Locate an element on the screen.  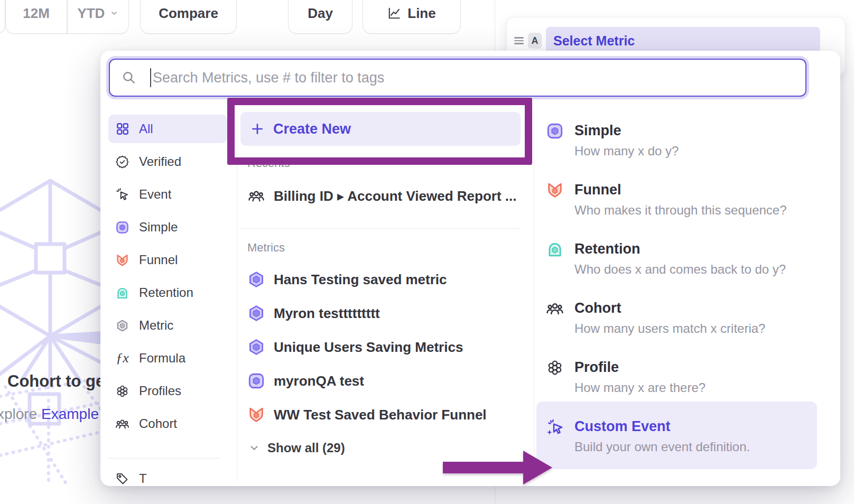
recents-metrics-divider is located at coordinates (380, 228).